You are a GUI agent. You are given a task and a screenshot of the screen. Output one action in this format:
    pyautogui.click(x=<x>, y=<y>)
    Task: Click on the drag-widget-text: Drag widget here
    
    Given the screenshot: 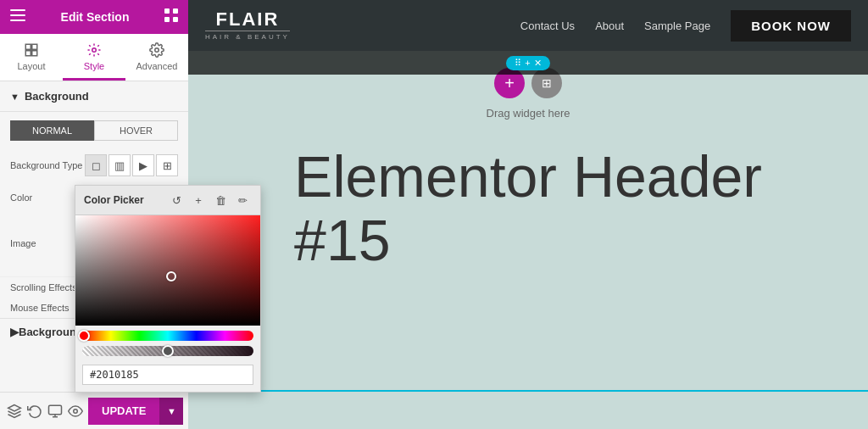 What is the action you would take?
    pyautogui.click(x=529, y=114)
    